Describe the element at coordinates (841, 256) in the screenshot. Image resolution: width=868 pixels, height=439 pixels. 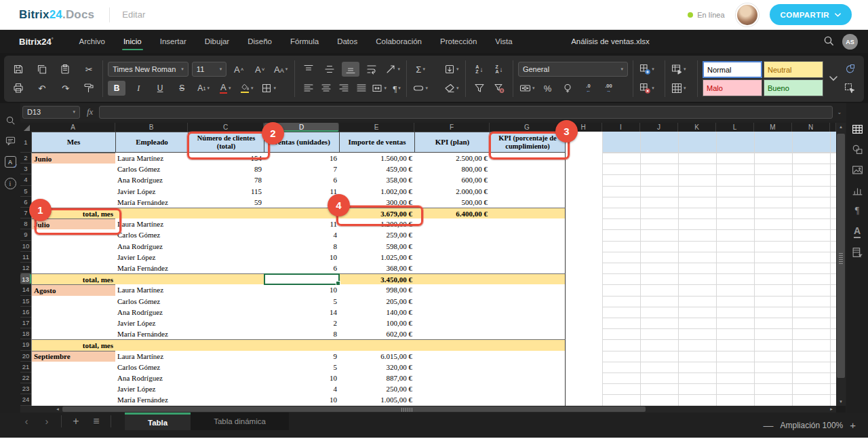
I see `vertical-scrollbar-thumb` at that location.